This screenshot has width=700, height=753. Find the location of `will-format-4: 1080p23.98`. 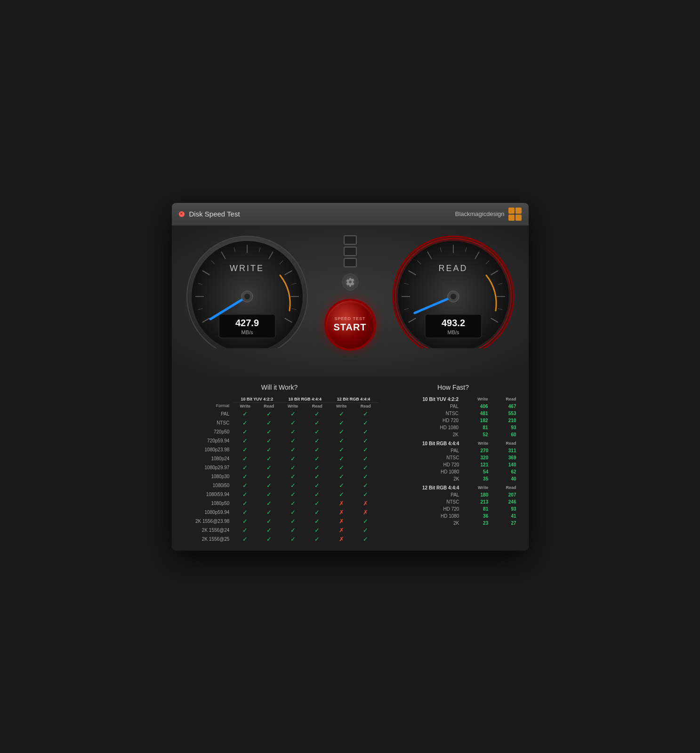

will-format-4: 1080p23.98 is located at coordinates (207, 450).